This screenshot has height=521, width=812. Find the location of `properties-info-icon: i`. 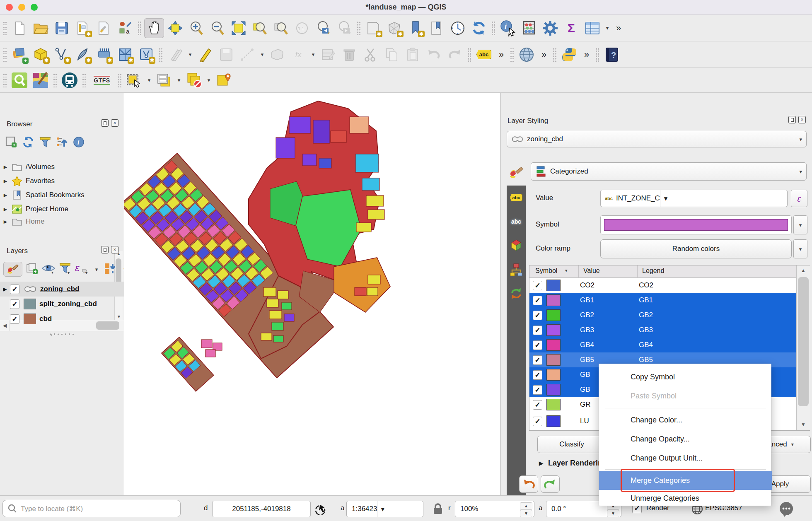

properties-info-icon: i is located at coordinates (79, 143).